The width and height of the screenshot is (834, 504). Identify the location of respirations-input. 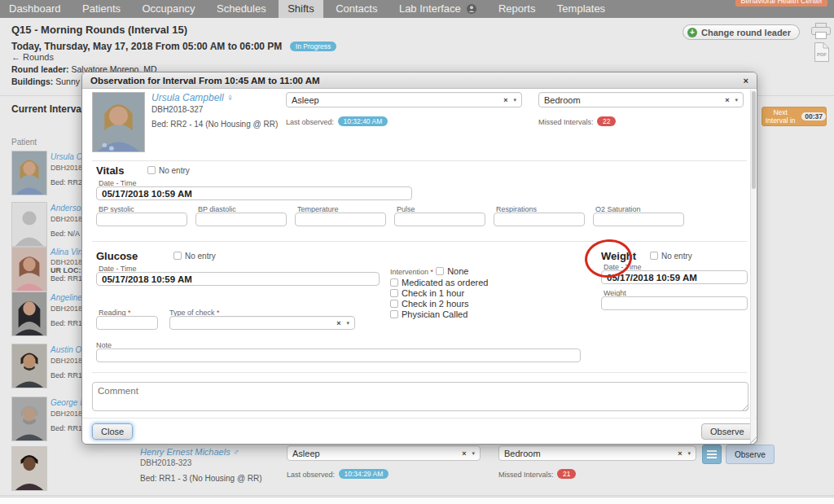
(539, 220).